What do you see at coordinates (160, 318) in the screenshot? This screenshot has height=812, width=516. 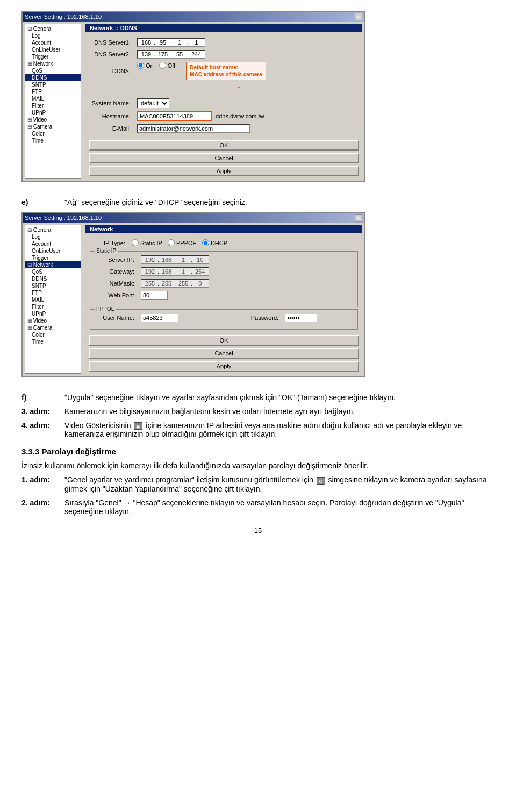 I see `username-input` at bounding box center [160, 318].